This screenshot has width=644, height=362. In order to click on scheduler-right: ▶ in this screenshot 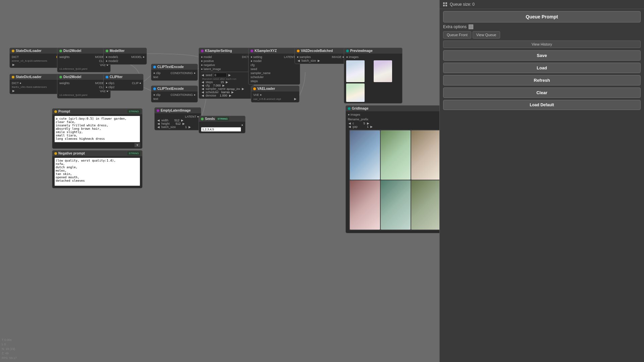, I will do `click(233, 92)`.